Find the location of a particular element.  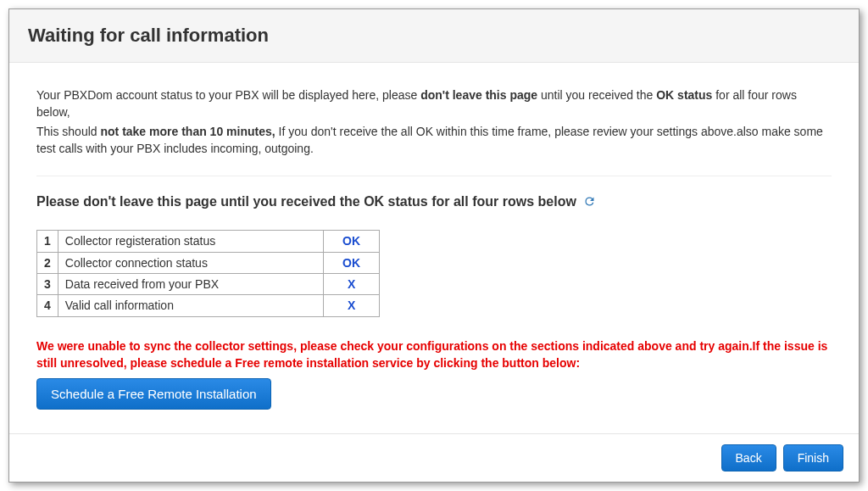

row-label: Data received from your PBX is located at coordinates (190, 283).